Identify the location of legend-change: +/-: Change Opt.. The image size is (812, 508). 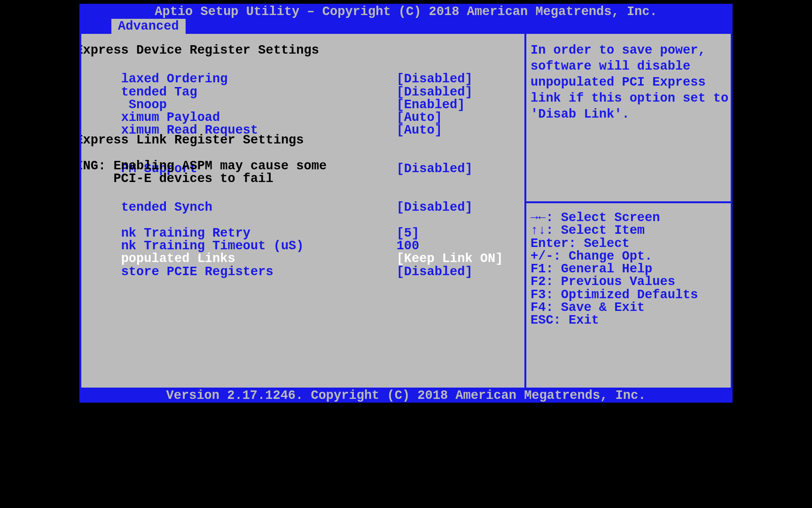
(632, 255).